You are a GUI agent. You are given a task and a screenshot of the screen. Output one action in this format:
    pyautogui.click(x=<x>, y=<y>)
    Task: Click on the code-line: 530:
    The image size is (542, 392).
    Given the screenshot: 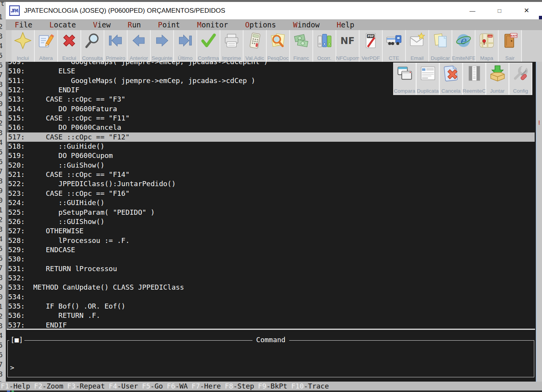 What is the action you would take?
    pyautogui.click(x=271, y=259)
    